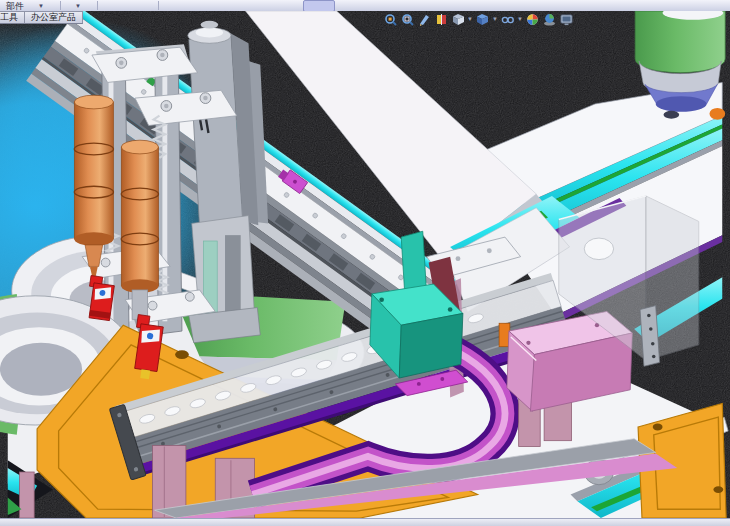  What do you see at coordinates (54, 18) in the screenshot?
I see `tab-office-products: 办公室产品` at bounding box center [54, 18].